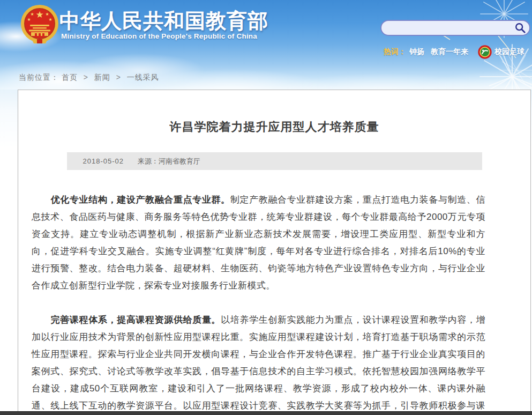 The width and height of the screenshot is (532, 415). Describe the element at coordinates (102, 77) in the screenshot. I see `breadcrumb-news-link: 新闻` at that location.